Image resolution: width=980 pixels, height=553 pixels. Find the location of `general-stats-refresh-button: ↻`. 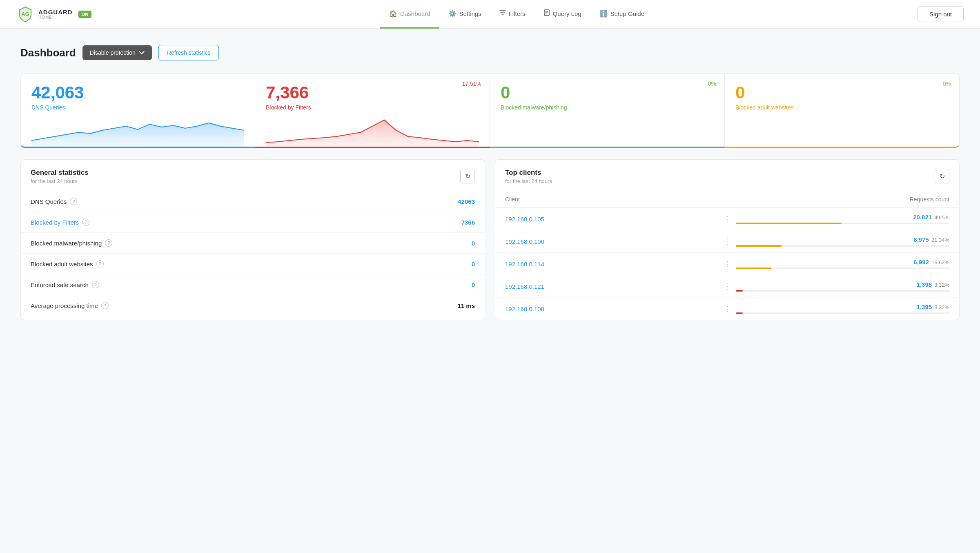

general-stats-refresh-button: ↻ is located at coordinates (468, 176).